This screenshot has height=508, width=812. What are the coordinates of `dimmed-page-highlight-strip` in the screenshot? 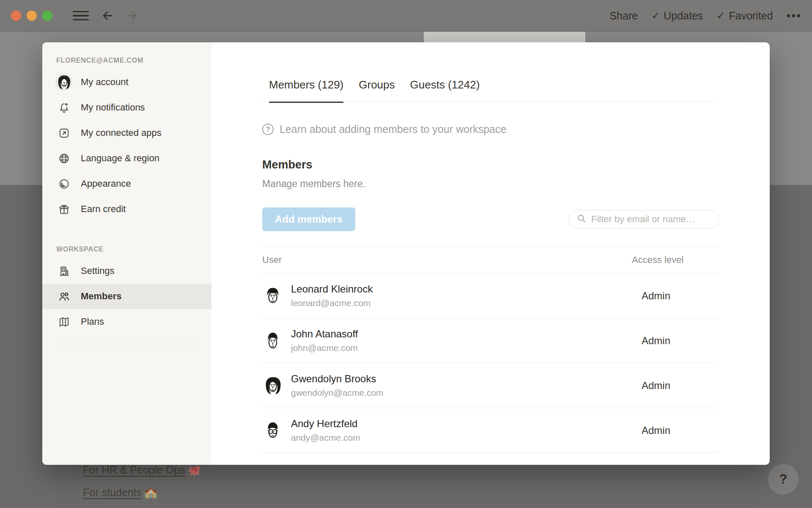 It's located at (505, 37).